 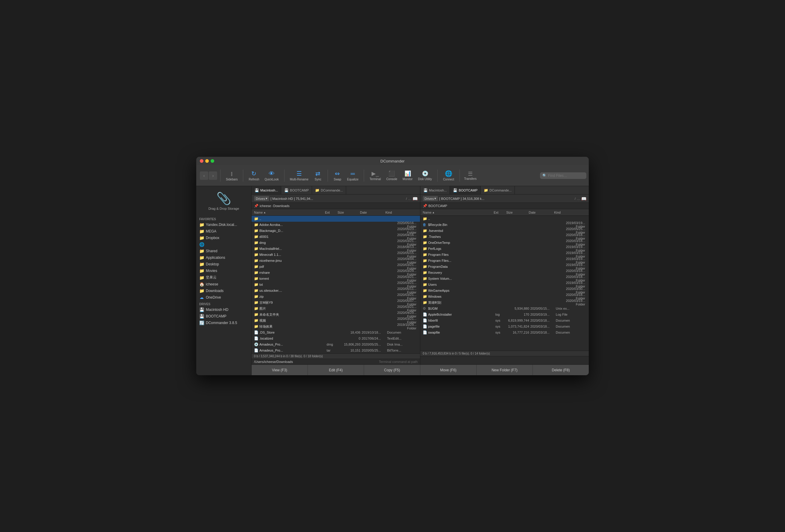 What do you see at coordinates (224, 278) in the screenshot?
I see `sidebar-item-jianguoyun: 📁 坚果云` at bounding box center [224, 278].